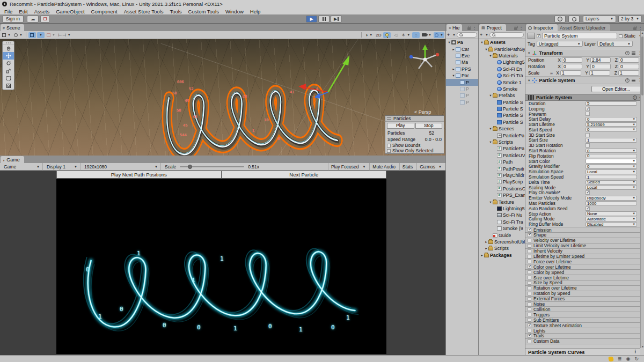 The image size is (644, 362). I want to click on menu-item: Assets, so click(42, 12).